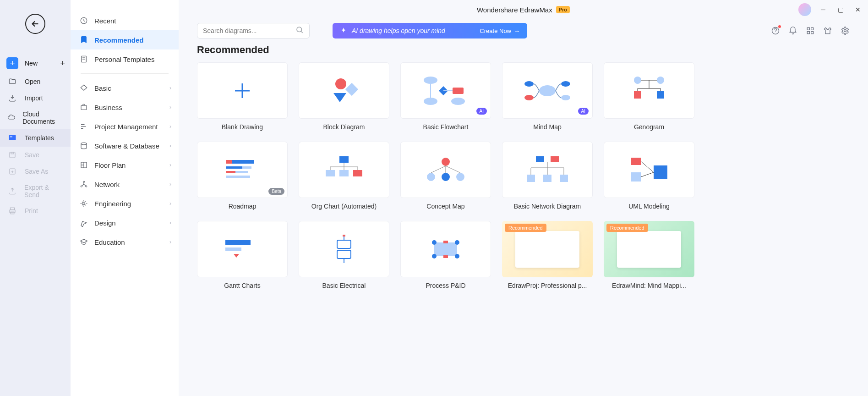 The height and width of the screenshot is (396, 868). I want to click on template-card: Basic Electrical, so click(344, 255).